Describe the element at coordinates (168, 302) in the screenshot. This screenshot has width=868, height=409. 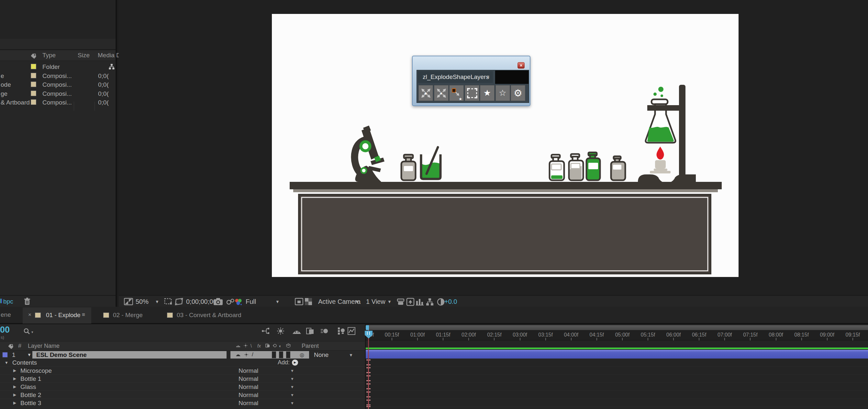
I see `roi-icon` at that location.